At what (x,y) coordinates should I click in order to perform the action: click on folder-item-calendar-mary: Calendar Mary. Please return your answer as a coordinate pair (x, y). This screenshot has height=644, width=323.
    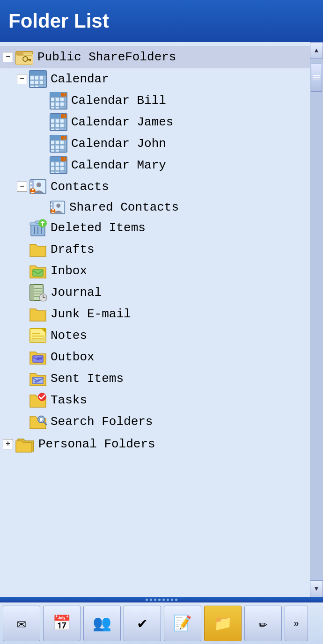
    Looking at the image, I should click on (155, 165).